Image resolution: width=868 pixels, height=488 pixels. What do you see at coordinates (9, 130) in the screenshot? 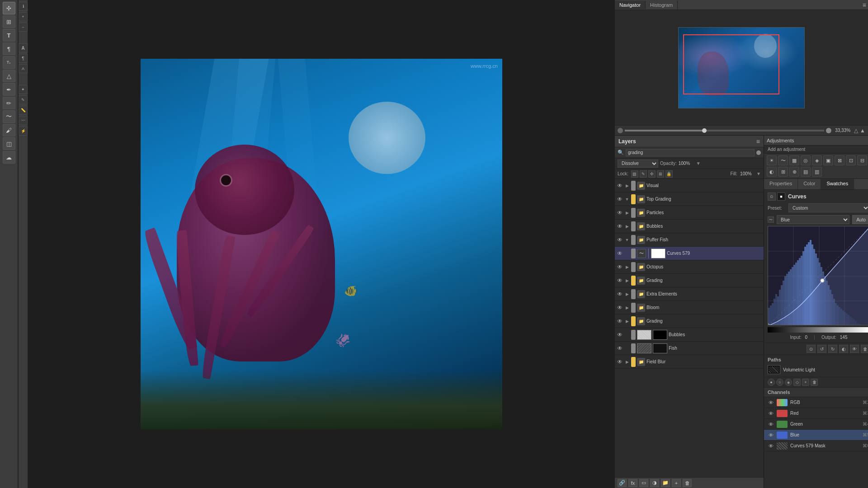
I see `brush-tool: 🖌` at bounding box center [9, 130].